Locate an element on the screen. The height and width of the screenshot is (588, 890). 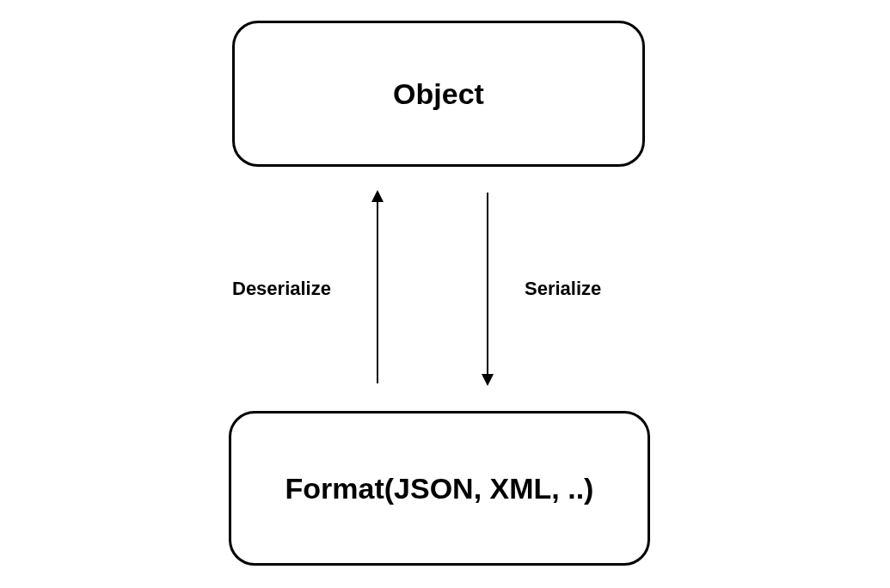
format-box: Format(JSON, XML, ..) is located at coordinates (439, 488).